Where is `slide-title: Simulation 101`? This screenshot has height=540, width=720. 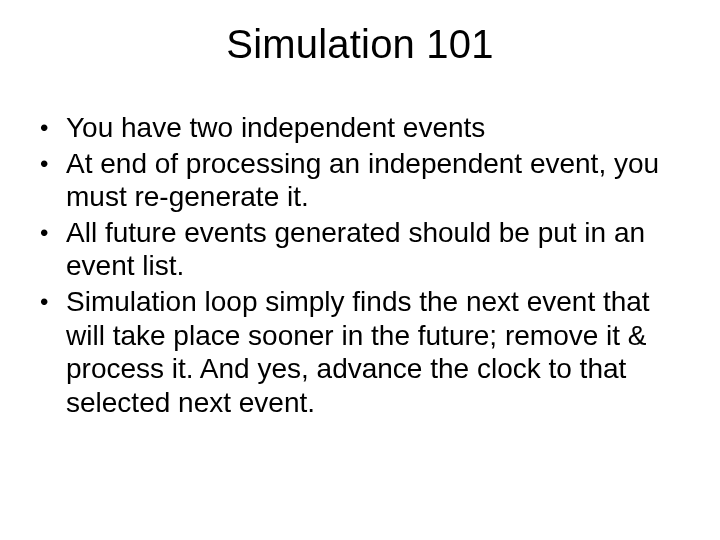
slide-title: Simulation 101 is located at coordinates (360, 44).